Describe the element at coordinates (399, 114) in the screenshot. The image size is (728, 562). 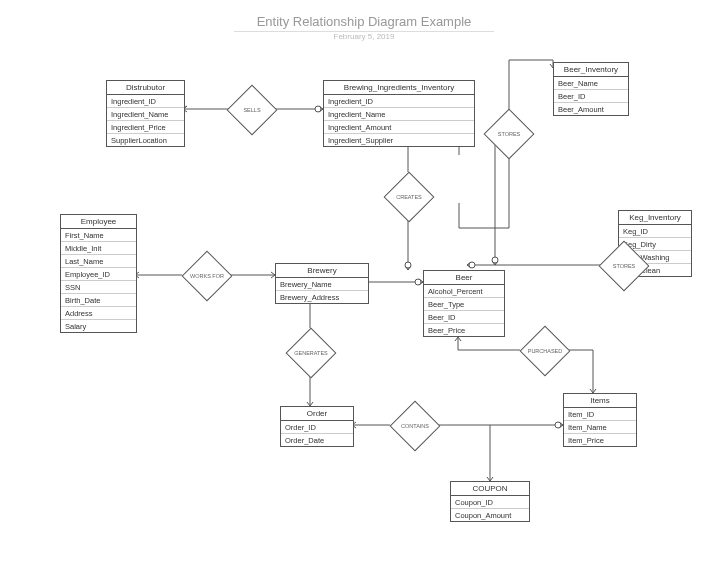
I see `entity-brewing-inventory: Brewing_Ingredients_Inventory Ingredient…` at that location.